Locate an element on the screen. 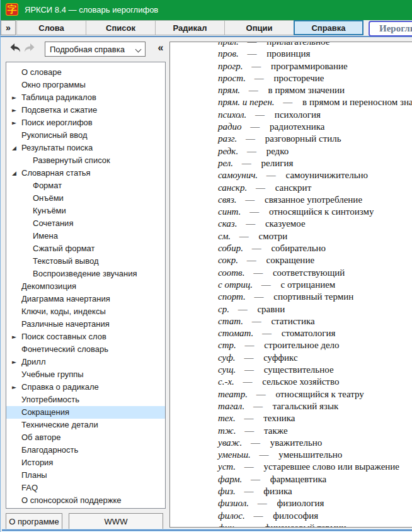  abbreviation-meaning: связанное употребление is located at coordinates (314, 200).